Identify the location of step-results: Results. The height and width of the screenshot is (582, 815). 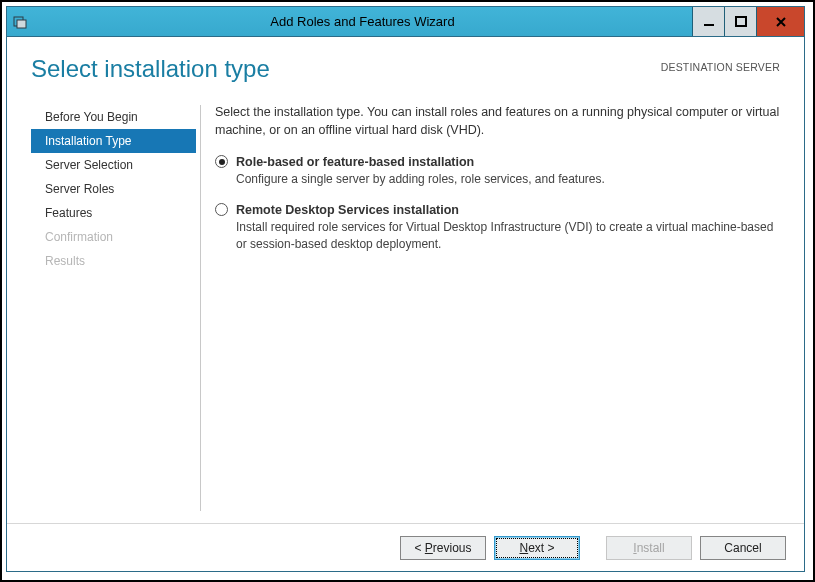
(114, 261).